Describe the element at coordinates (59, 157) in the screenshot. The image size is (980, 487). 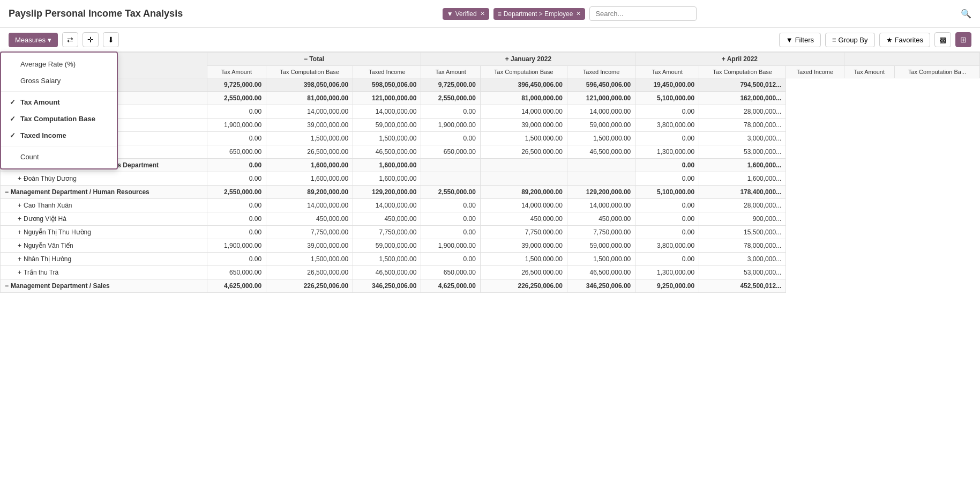
I see `dropdown-item-count: Count` at that location.